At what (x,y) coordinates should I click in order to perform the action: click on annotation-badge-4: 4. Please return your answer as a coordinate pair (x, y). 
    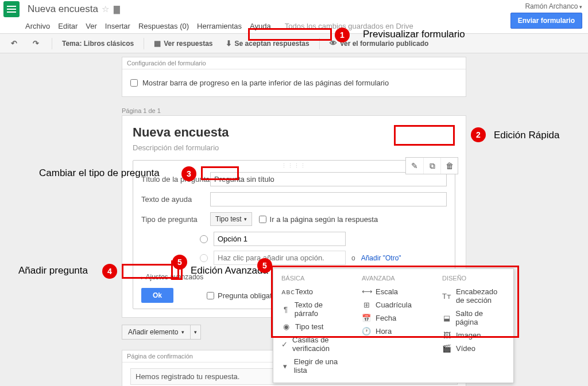
    Looking at the image, I should click on (110, 271).